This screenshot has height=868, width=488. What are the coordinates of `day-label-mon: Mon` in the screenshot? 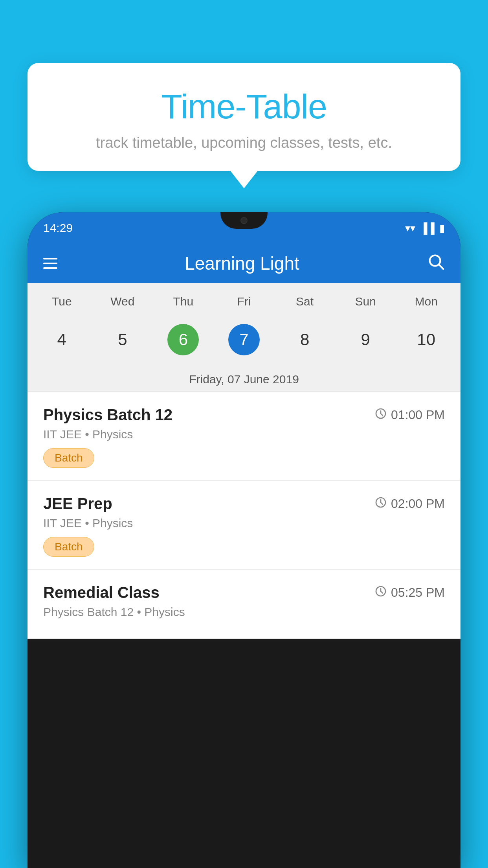 It's located at (426, 302).